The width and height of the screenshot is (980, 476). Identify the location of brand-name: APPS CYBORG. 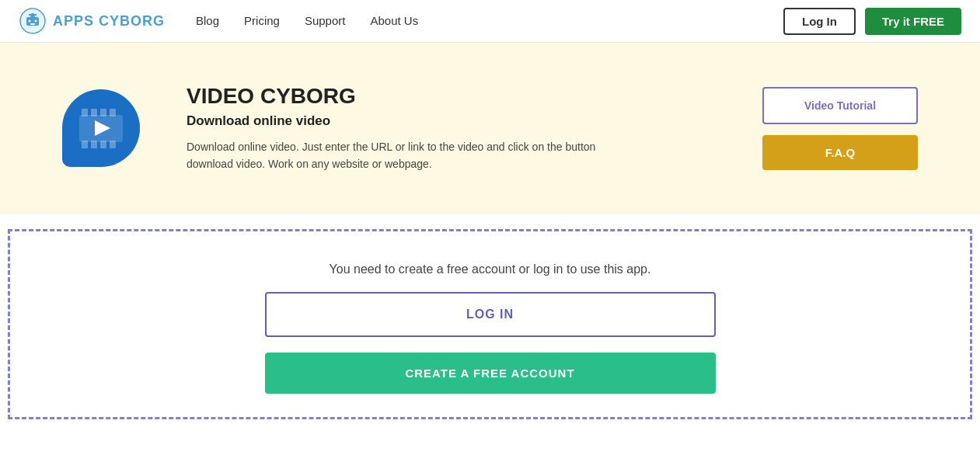
(109, 22).